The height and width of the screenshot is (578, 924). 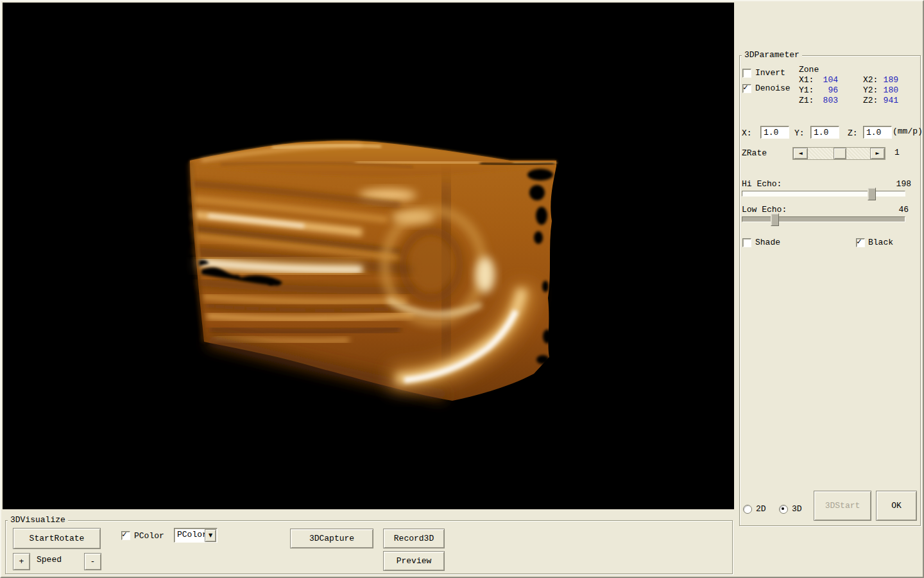 I want to click on invert-checkbox, so click(x=747, y=73).